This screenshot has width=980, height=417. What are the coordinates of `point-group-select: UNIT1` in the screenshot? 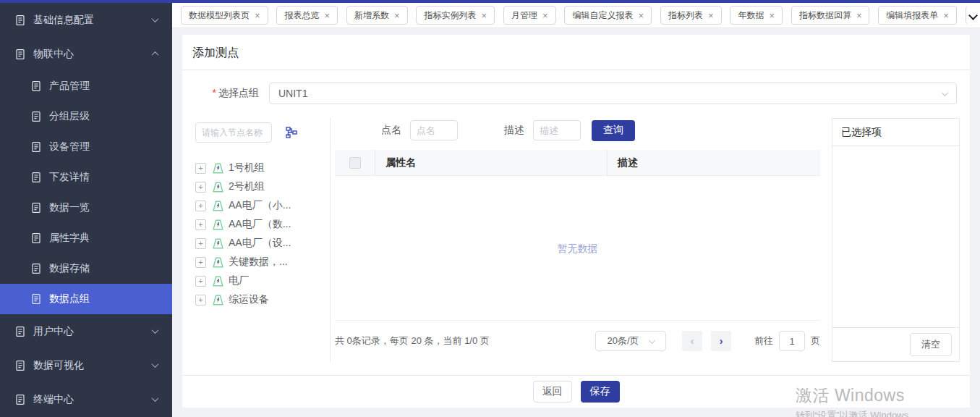 It's located at (613, 93).